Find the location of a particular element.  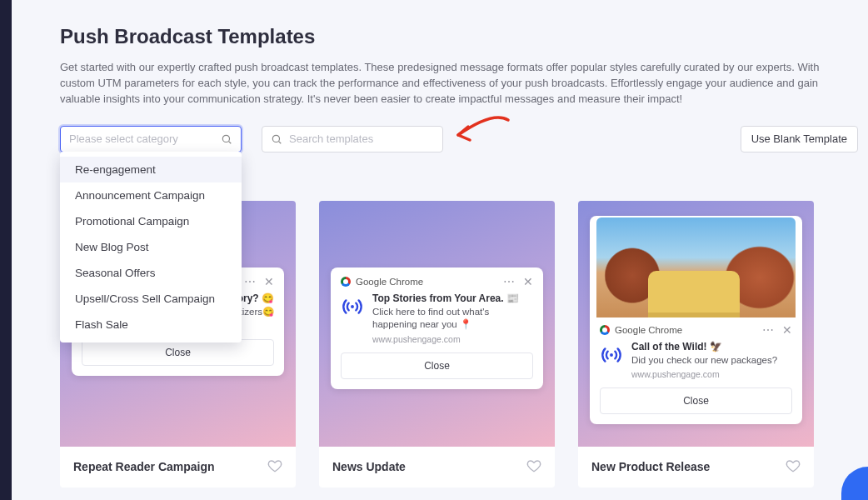

category-option: Announcement Campaign is located at coordinates (151, 195).